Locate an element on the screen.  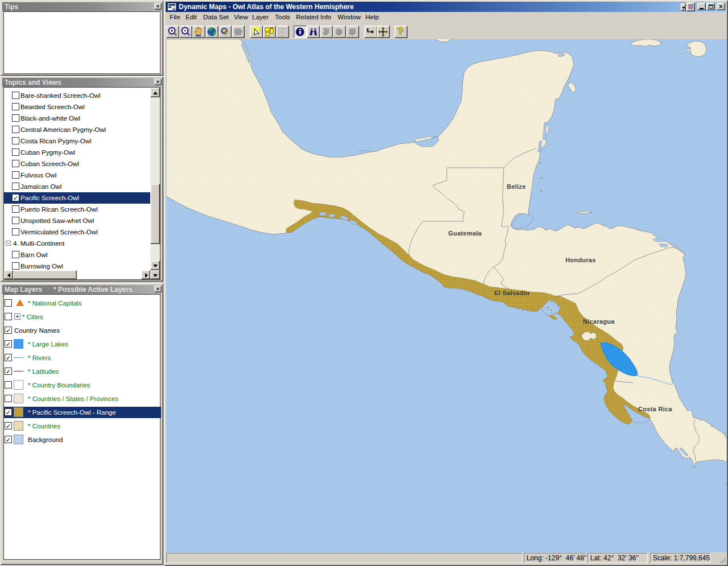
svg-text: Costa Rica is located at coordinates (655, 409).